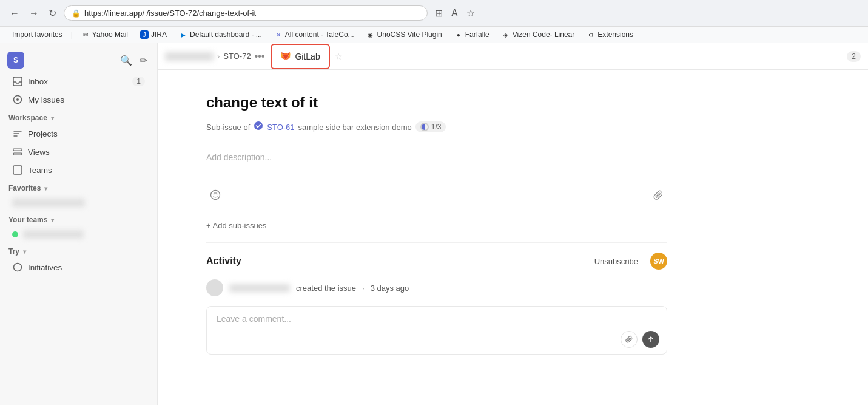 Image resolution: width=868 pixels, height=405 pixels. I want to click on activity-title: Activity, so click(224, 261).